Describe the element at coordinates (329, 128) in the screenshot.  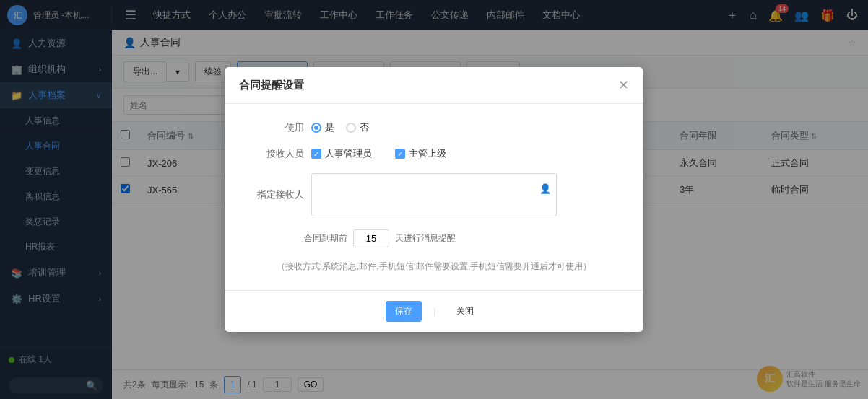
I see `yes-label: 是` at that location.